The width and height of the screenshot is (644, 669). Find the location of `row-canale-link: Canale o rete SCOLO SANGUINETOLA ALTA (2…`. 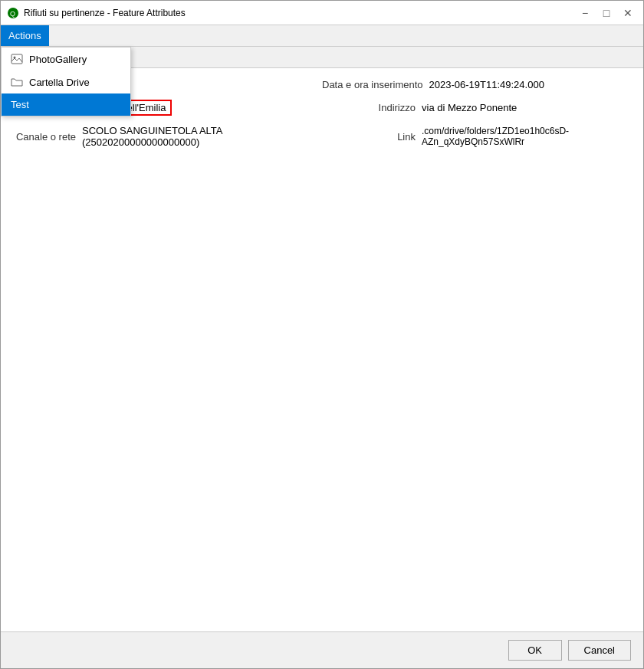

row-canale-link: Canale o rete SCOLO SANGUINETOLA ALTA (2… is located at coordinates (322, 136).